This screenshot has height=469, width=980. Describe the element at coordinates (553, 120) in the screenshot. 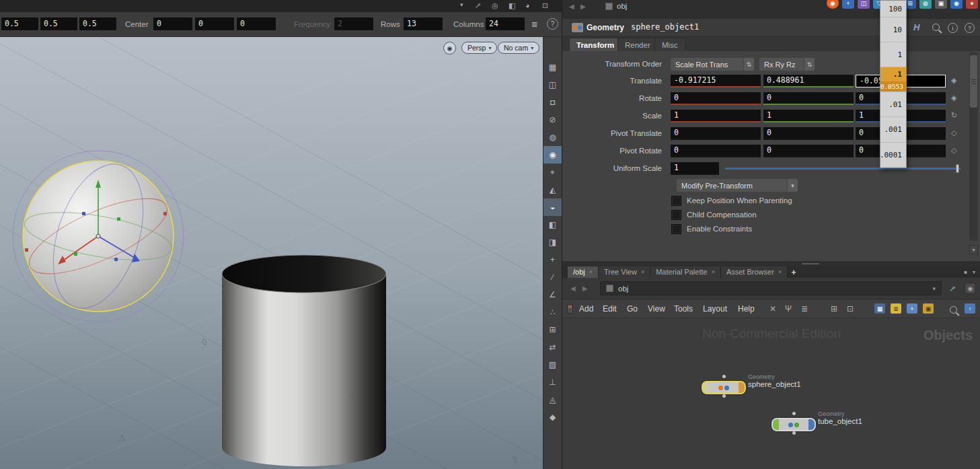

I see `visibility-icon: ⊘` at that location.